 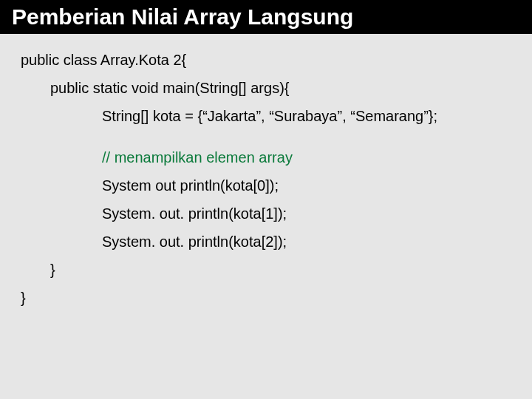 What do you see at coordinates (267, 60) in the screenshot?
I see `code-line: public class Array.Kota 2{` at bounding box center [267, 60].